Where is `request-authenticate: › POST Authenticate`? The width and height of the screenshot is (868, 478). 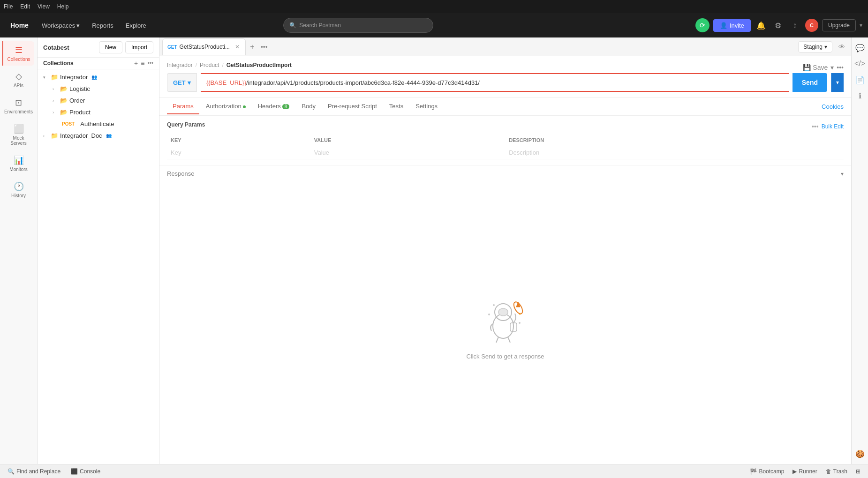 request-authenticate: › POST Authenticate is located at coordinates (98, 124).